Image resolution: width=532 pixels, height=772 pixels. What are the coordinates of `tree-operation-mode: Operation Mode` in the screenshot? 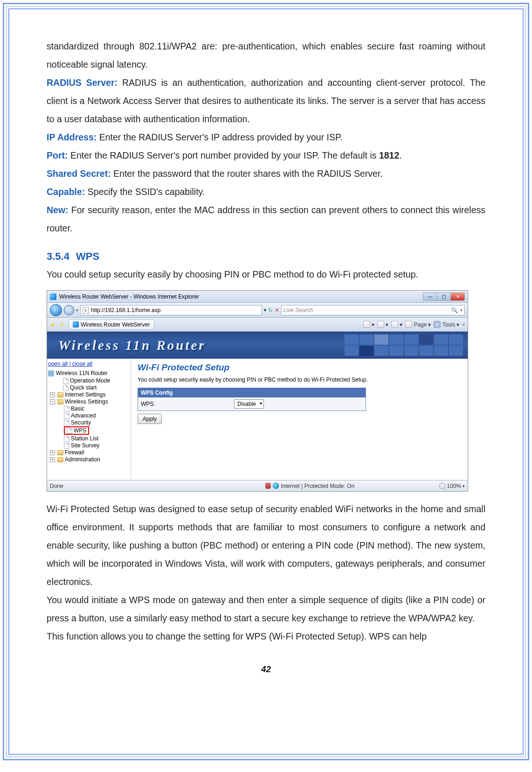 It's located at (90, 381).